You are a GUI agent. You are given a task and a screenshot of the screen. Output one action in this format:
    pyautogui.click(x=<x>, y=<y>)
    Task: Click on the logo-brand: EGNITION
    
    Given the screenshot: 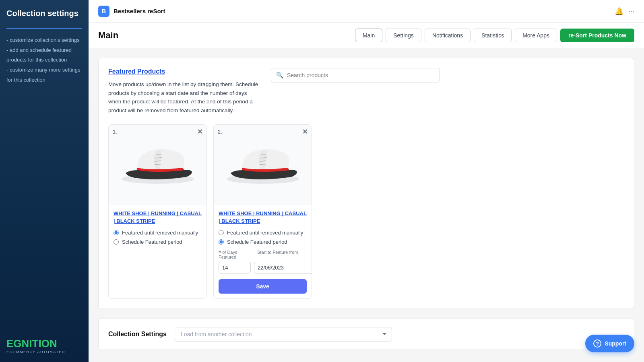 What is the action you would take?
    pyautogui.click(x=44, y=343)
    